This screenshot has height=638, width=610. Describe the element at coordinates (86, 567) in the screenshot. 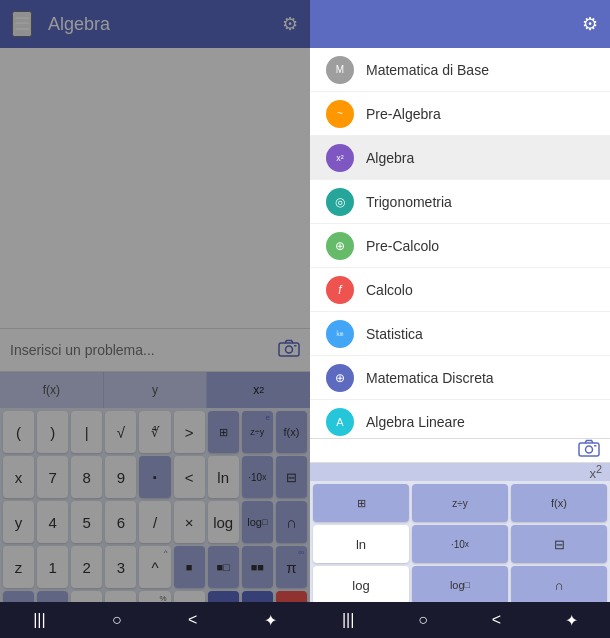

I see `key-2: 2` at that location.